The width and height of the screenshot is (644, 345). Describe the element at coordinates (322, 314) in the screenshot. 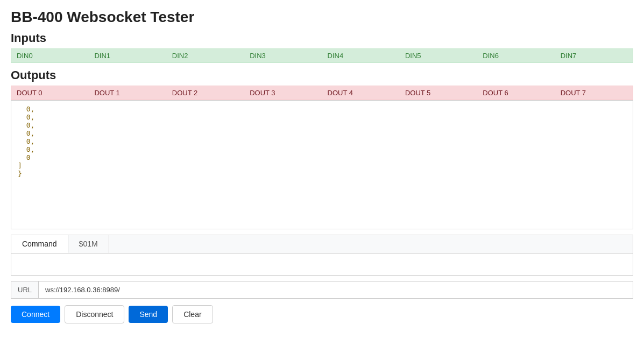

I see `buttons-row: Connect Disconnect Send Clear` at that location.